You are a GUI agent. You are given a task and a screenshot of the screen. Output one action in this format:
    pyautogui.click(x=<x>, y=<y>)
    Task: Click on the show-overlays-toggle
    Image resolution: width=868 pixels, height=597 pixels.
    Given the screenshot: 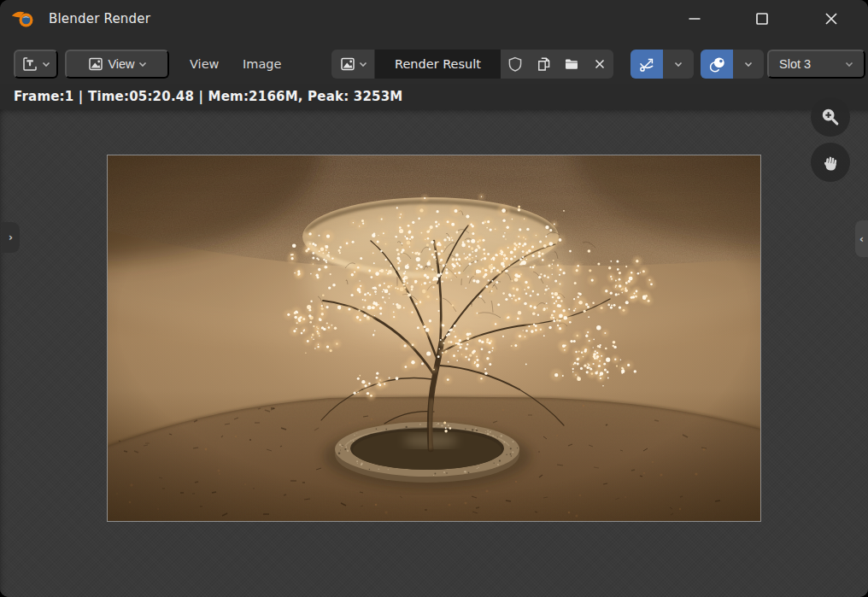 What is the action you would take?
    pyautogui.click(x=717, y=64)
    